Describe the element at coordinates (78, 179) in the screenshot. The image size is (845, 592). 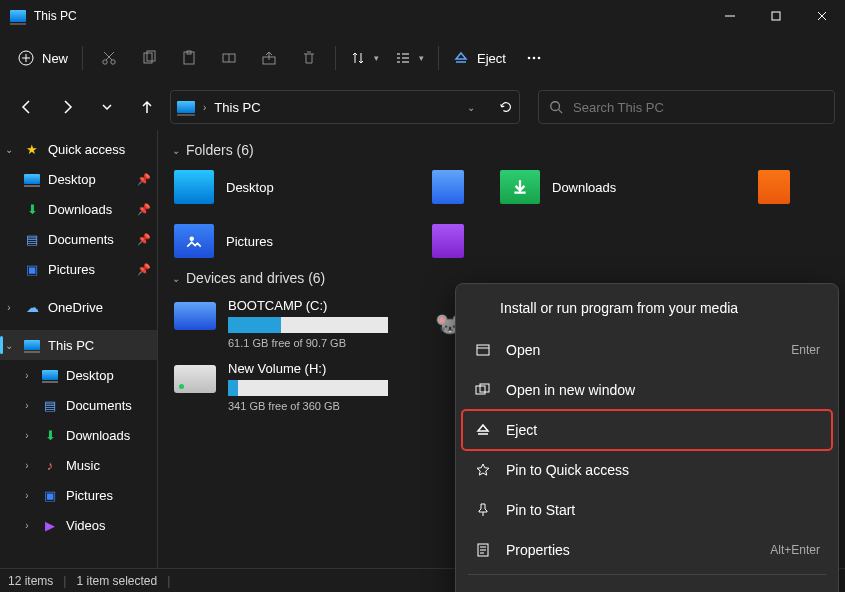
I see `sidebar-item-desktop: Desktop 📌` at that location.